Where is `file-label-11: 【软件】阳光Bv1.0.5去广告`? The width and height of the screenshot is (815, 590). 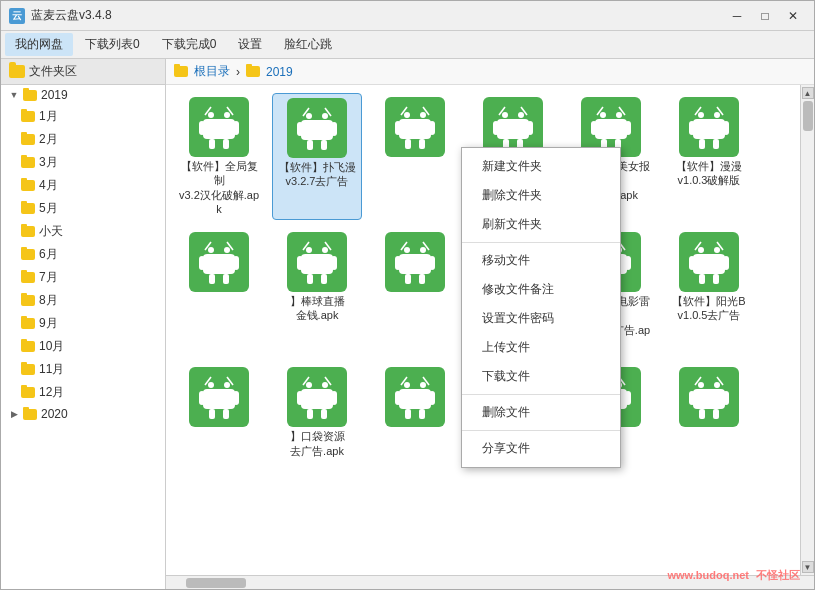
file-label-11: 【软件】阳光Bv1.0.5去广告 is located at coordinates (708, 308).